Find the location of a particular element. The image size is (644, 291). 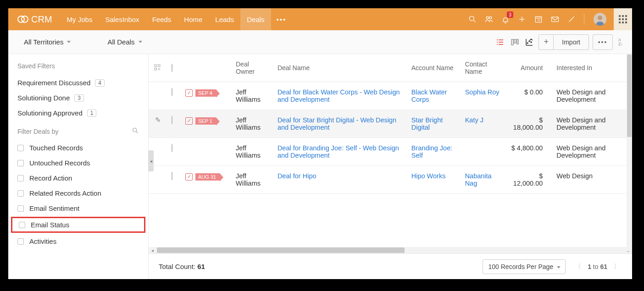

filter-activities: Activities is located at coordinates (78, 241).